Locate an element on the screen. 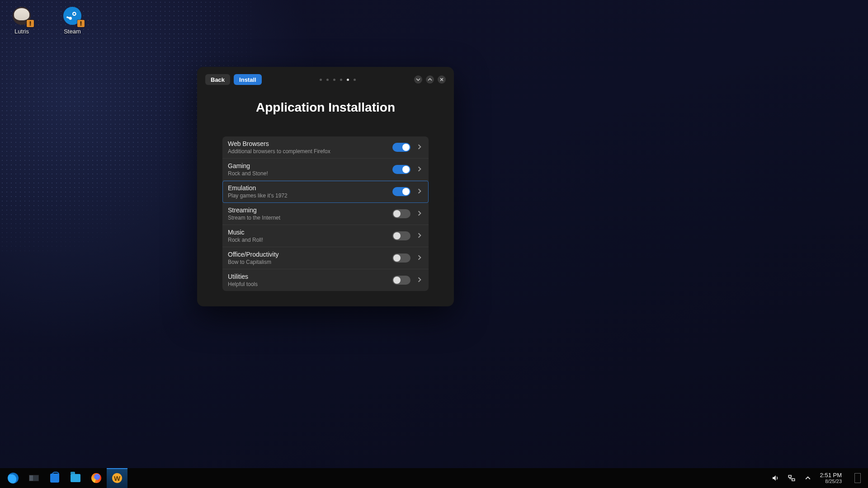 The height and width of the screenshot is (488, 868). category-list: Web BrowsersAdditional browsers to compl… is located at coordinates (326, 214).